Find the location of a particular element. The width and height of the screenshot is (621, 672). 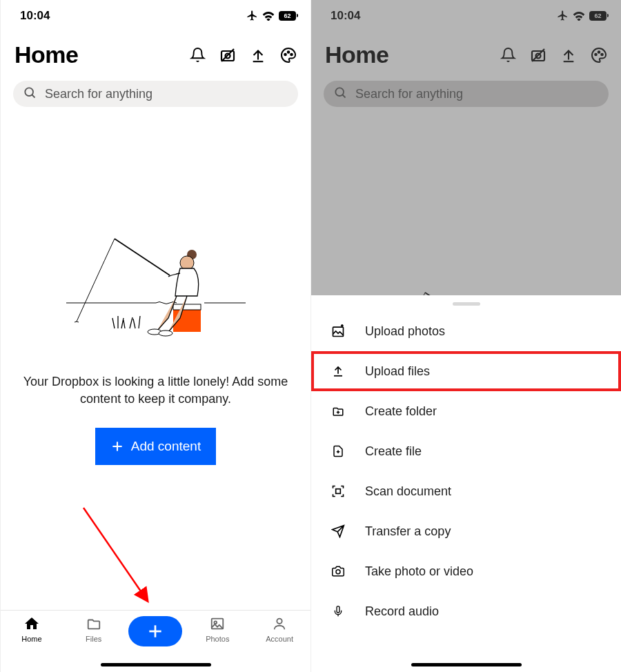

menu-label: Create folder is located at coordinates (401, 411).